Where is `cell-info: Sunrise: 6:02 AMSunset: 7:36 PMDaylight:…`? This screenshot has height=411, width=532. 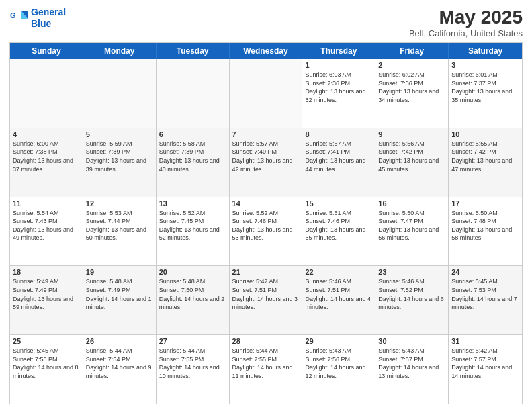
cell-info: Sunrise: 6:02 AMSunset: 7:36 PMDaylight:… is located at coordinates (412, 87).